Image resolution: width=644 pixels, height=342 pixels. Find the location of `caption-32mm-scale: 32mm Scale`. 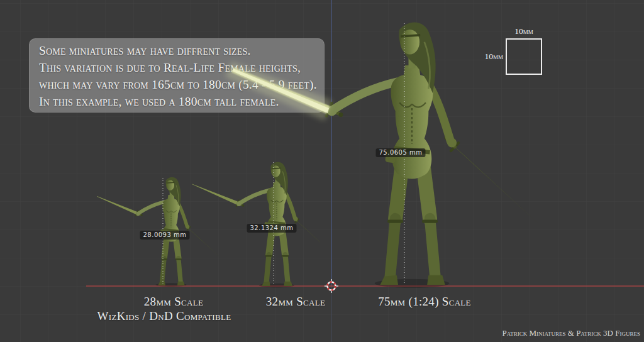

caption-32mm-scale: 32mm Scale is located at coordinates (296, 302).